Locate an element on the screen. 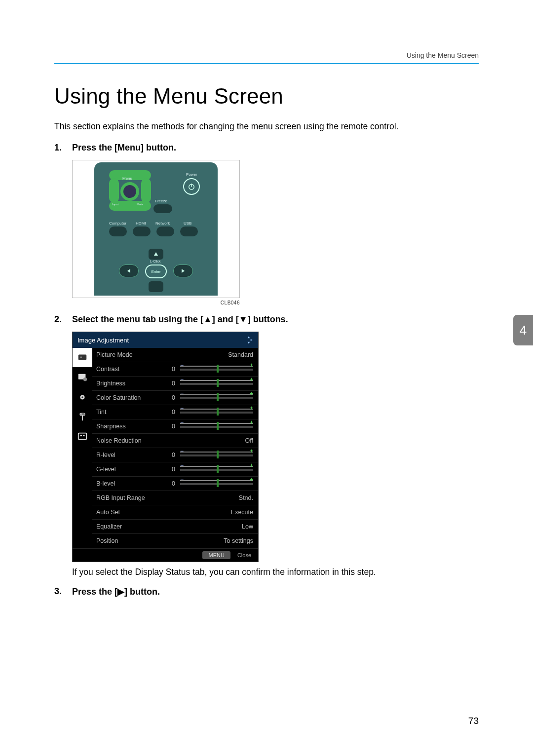 The image size is (533, 756). osd-title-bar: Image Adjustment is located at coordinates (165, 340).